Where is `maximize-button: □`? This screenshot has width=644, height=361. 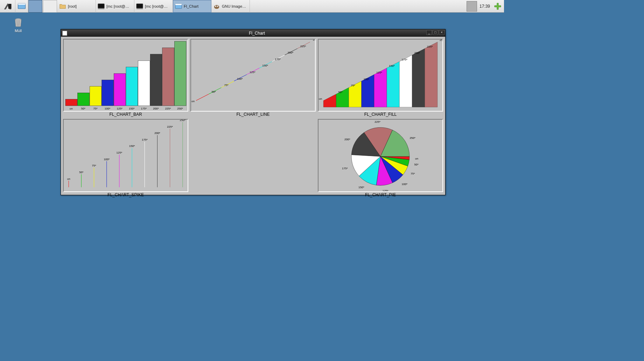
maximize-button: □ is located at coordinates (435, 33).